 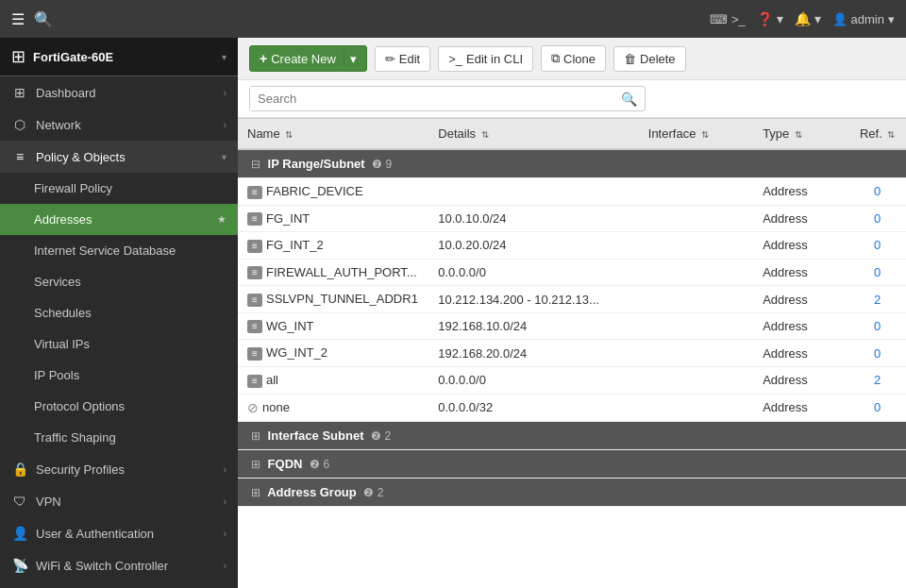 I want to click on toolbar: + Create New ▾ ✏ Edit >_ Edit in CLI ⧉ C…, so click(x=572, y=59).